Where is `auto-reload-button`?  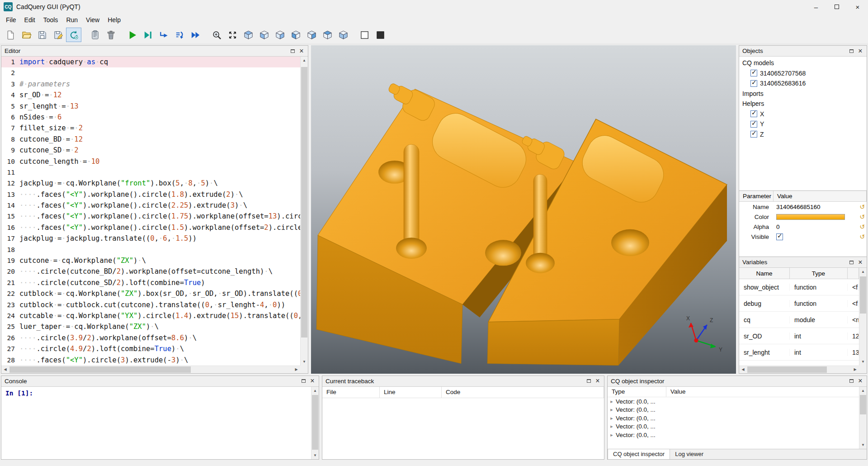 auto-reload-button is located at coordinates (74, 35).